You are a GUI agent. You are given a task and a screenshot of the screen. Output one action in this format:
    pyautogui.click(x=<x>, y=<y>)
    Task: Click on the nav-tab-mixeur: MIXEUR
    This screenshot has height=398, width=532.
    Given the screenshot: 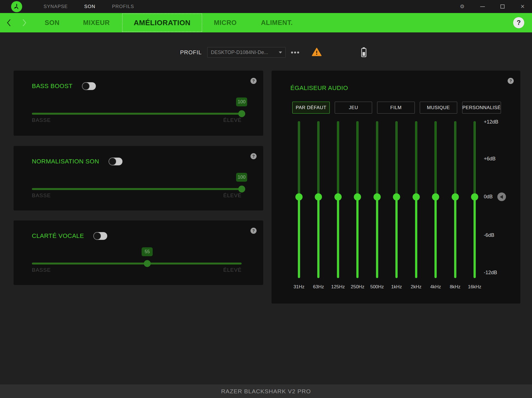 What is the action you would take?
    pyautogui.click(x=96, y=23)
    